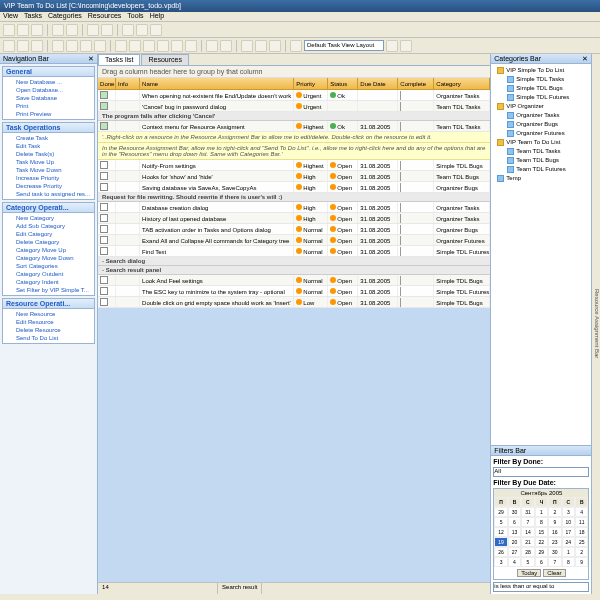  Describe the element at coordinates (48, 266) in the screenshot. I see `nav-item: Sort Categories` at that location.